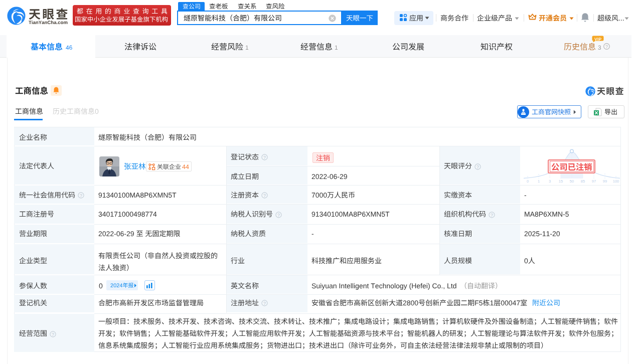  I want to click on svg-text: 85, so click(583, 181).